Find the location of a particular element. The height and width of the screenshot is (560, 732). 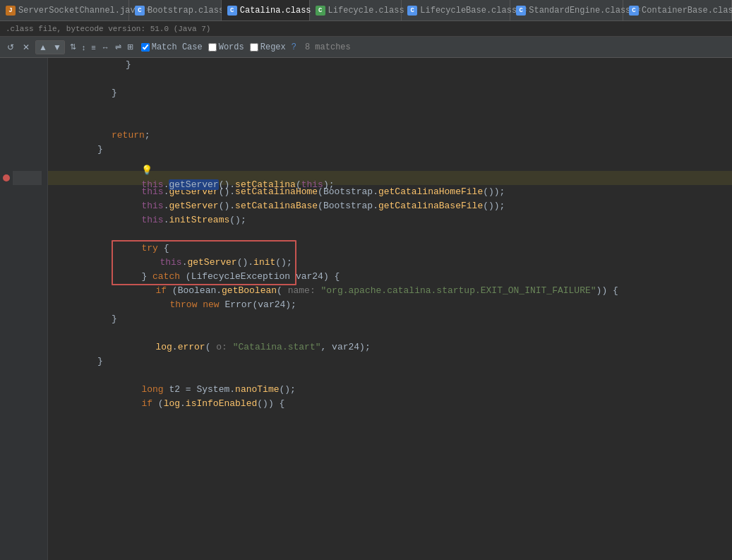

matches-count: 8 matches is located at coordinates (328, 47).